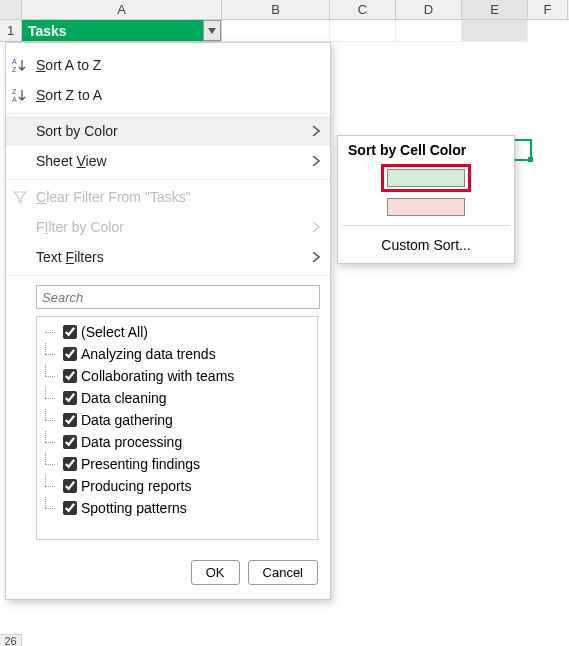 The height and width of the screenshot is (646, 569). Describe the element at coordinates (212, 30) in the screenshot. I see `filter-dropdown-button` at that location.